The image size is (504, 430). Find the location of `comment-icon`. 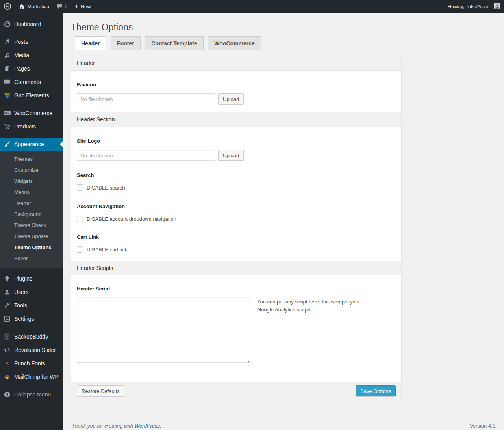

comment-icon is located at coordinates (7, 82).